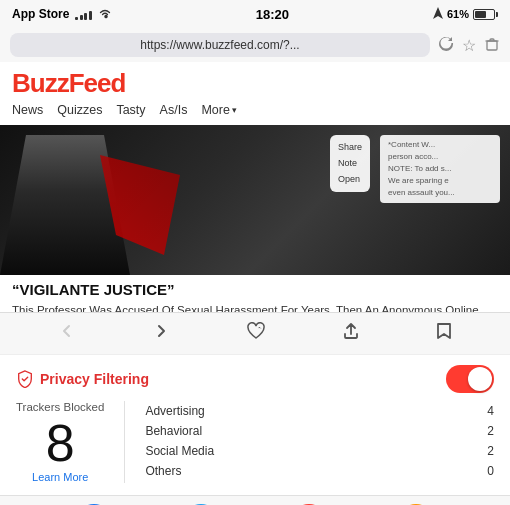 This screenshot has height=505, width=510. I want to click on trackers-right: Advertising4Behavioral2Social Media2Othe…, so click(320, 441).